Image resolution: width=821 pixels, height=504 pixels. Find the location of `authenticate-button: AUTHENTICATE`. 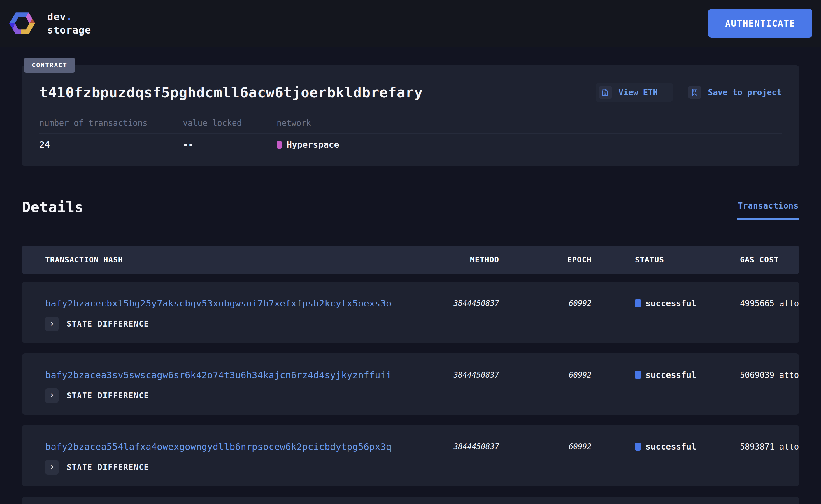

authenticate-button: AUTHENTICATE is located at coordinates (760, 23).